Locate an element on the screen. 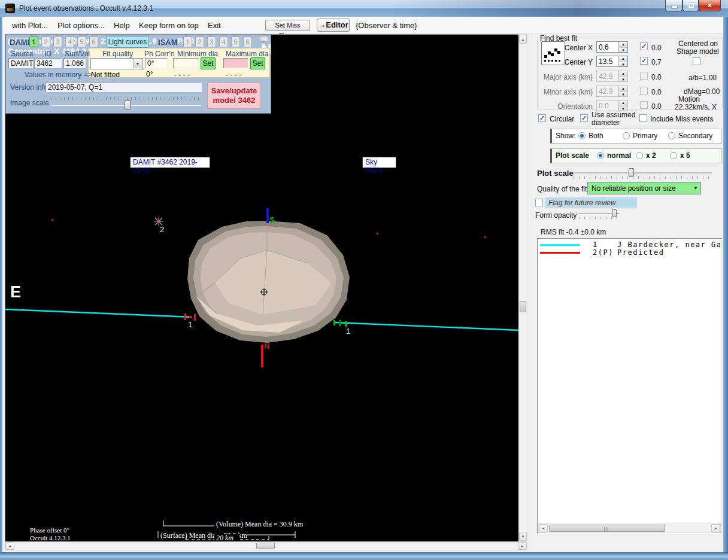 This screenshot has width=728, height=560. scroll-down-icon: ▼ is located at coordinates (523, 536).